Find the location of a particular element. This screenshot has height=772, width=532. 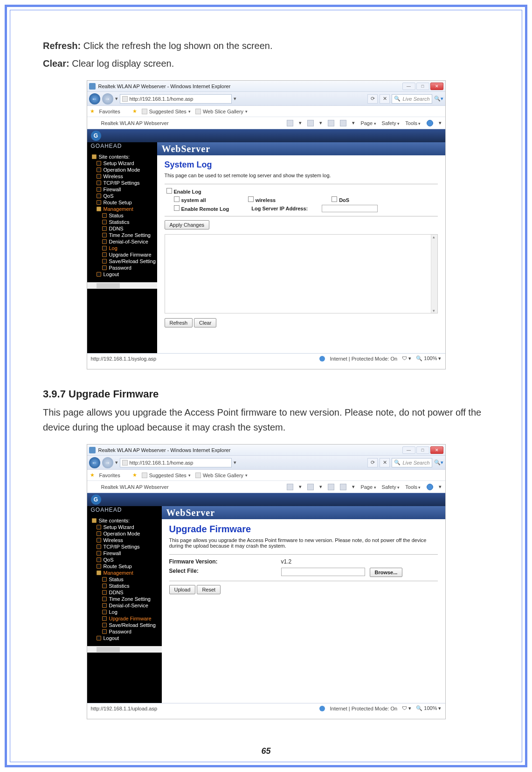

apply-changes-button: Apply Changes is located at coordinates (187, 225).